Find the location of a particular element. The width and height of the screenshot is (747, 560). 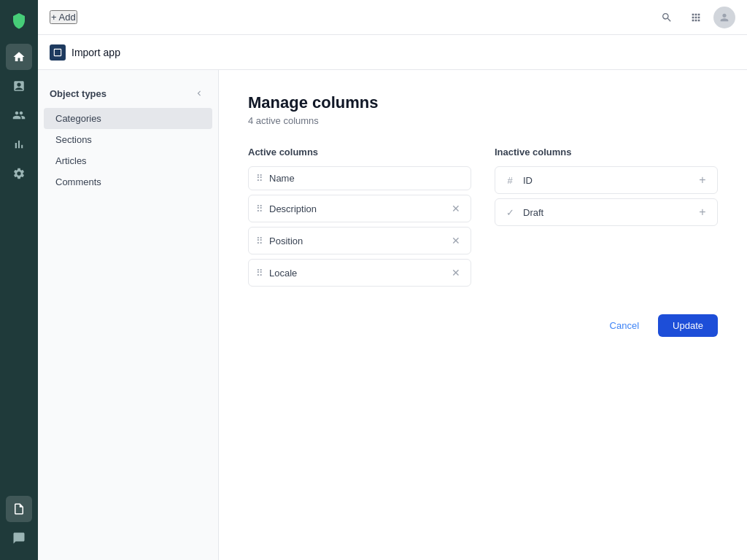

sidebar-section-label: Object types is located at coordinates (78, 93).